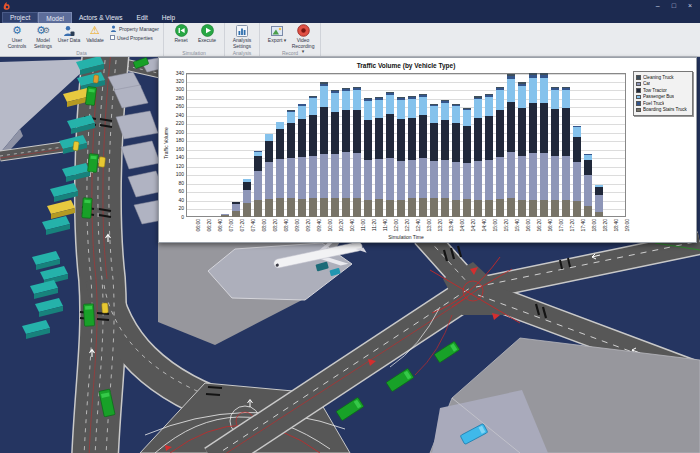  I want to click on x-tick-label: 07:20, so click(236, 226).